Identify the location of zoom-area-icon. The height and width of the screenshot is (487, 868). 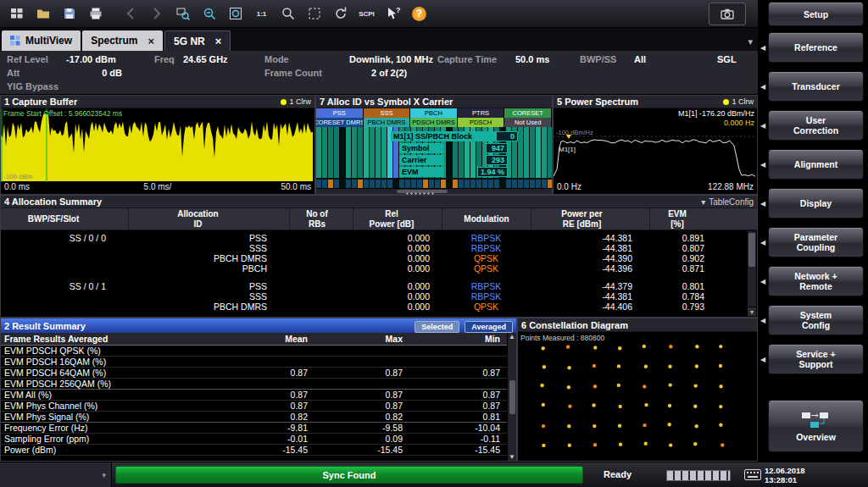
(183, 14).